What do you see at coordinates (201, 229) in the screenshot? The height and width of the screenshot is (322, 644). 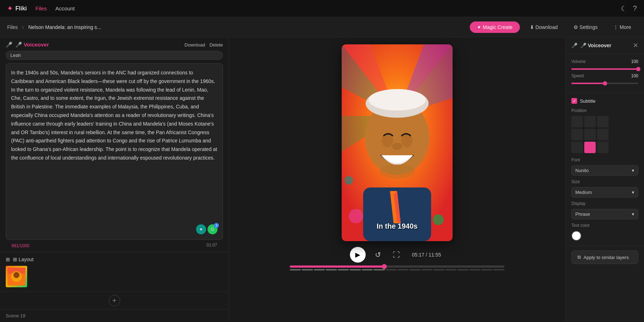 I see `teal-assist-icon: ✦` at bounding box center [201, 229].